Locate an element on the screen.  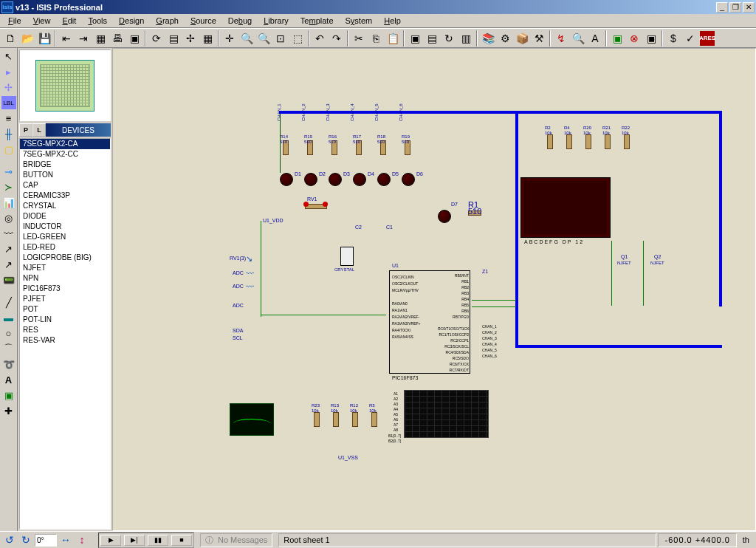
device-item: PJFET is located at coordinates (65, 299).